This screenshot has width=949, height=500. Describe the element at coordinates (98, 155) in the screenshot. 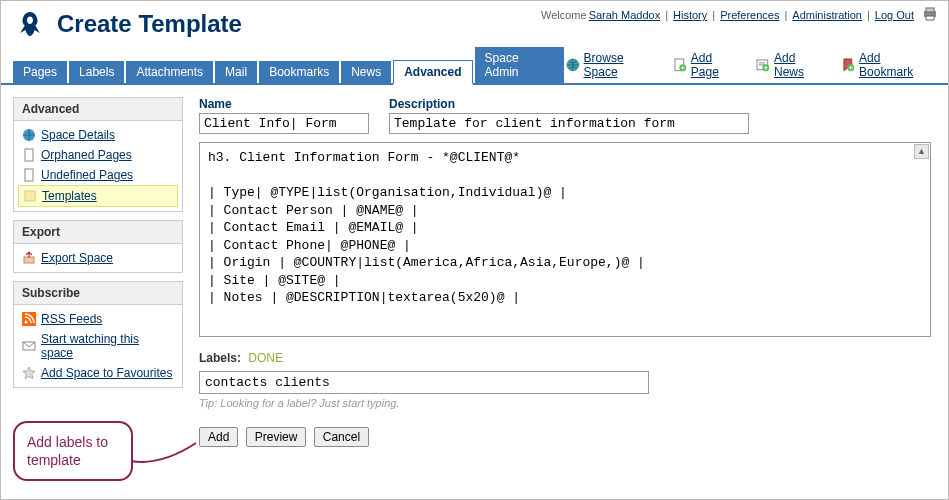

I see `sidebar-item-orphaned-pages: Orphaned Pages` at that location.